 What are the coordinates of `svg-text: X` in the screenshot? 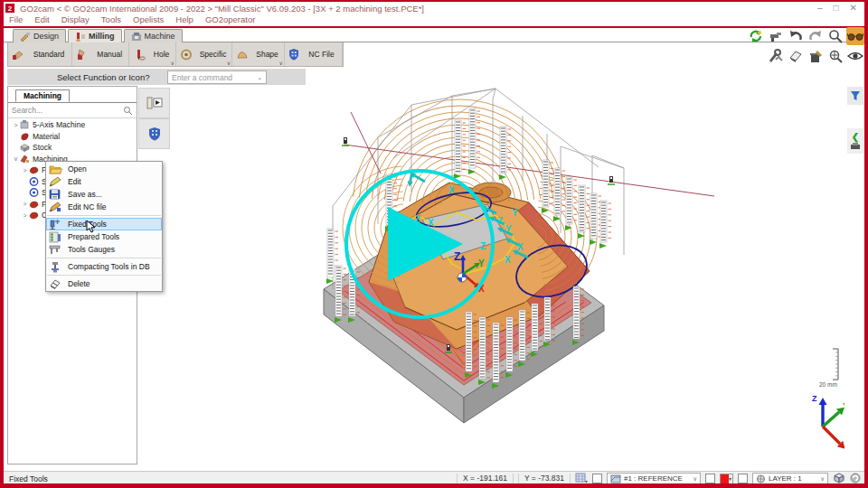 It's located at (430, 222).